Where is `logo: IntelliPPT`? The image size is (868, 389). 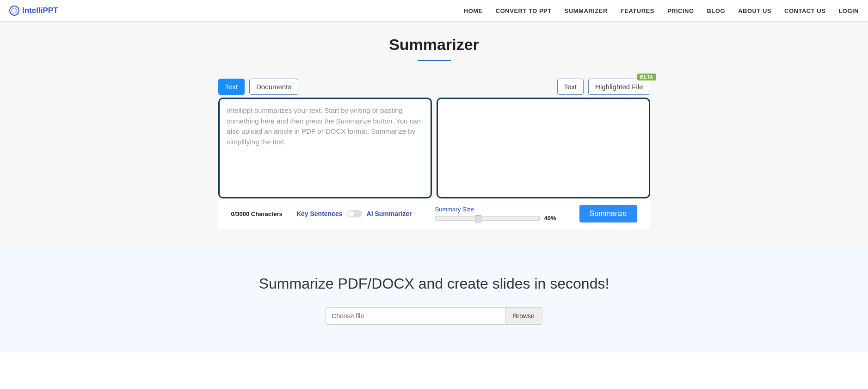
logo: IntelliPPT is located at coordinates (33, 11).